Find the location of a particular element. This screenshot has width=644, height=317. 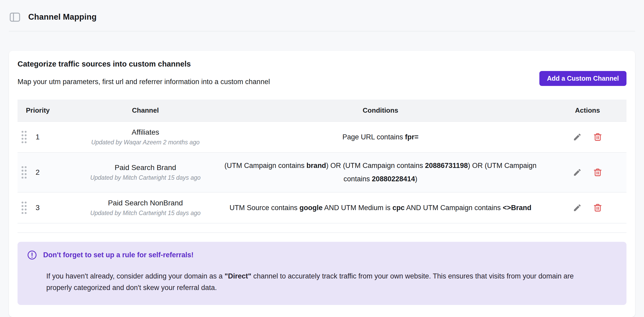

info-box-header: Don't forget to set up a rule for self-r… is located at coordinates (322, 255).